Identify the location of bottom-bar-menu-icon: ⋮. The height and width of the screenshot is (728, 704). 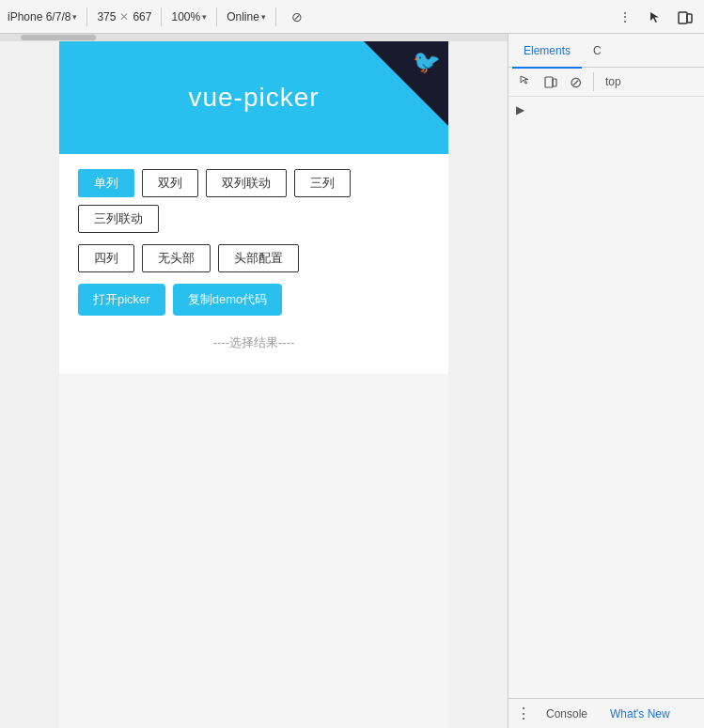
(524, 714).